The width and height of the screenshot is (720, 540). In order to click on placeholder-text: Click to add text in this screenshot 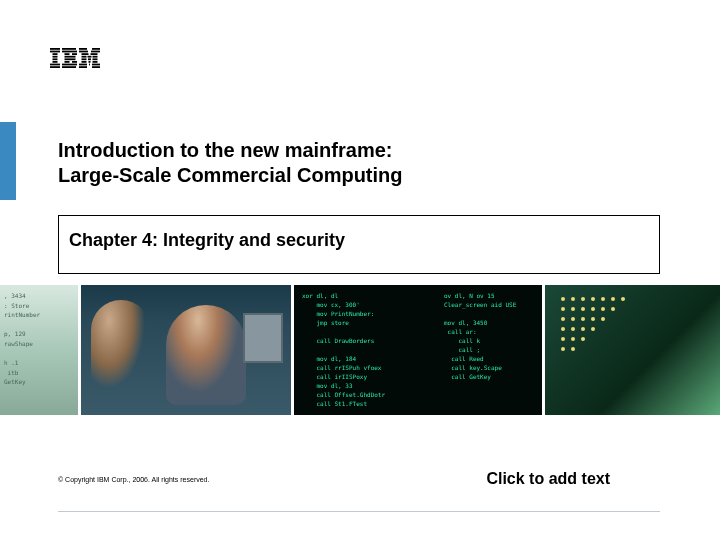, I will do `click(548, 479)`.